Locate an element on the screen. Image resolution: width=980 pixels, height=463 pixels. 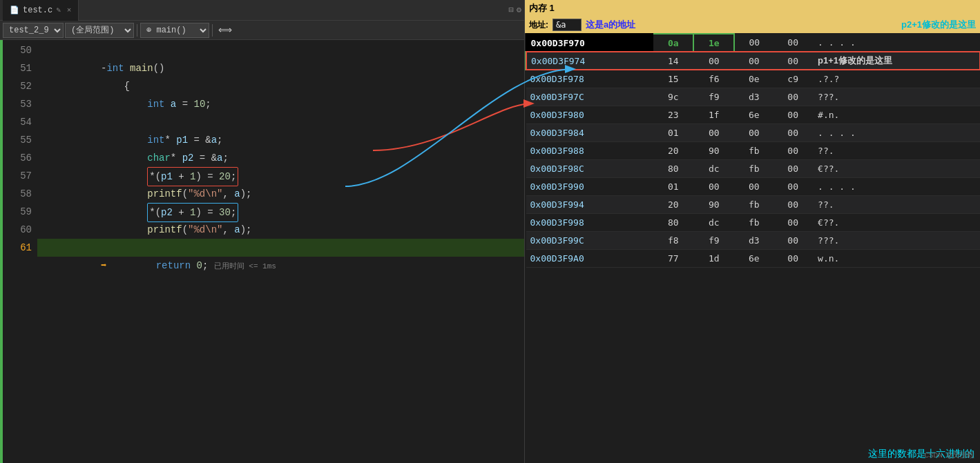
memory-ascii-9: ??. is located at coordinates (896, 204).